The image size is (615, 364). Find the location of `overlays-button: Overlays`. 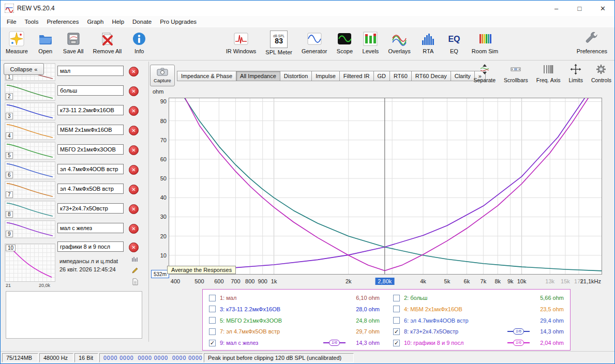

overlays-button: Overlays is located at coordinates (399, 43).